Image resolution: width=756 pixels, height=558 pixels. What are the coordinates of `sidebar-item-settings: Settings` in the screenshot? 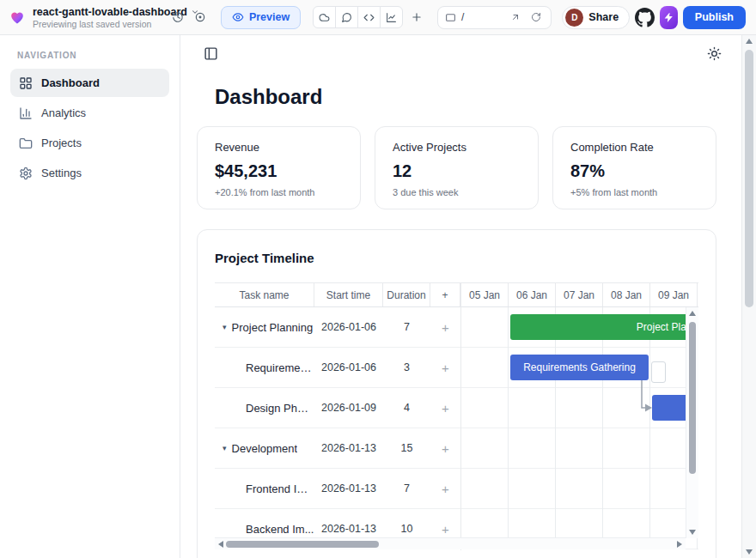 It's located at (89, 173).